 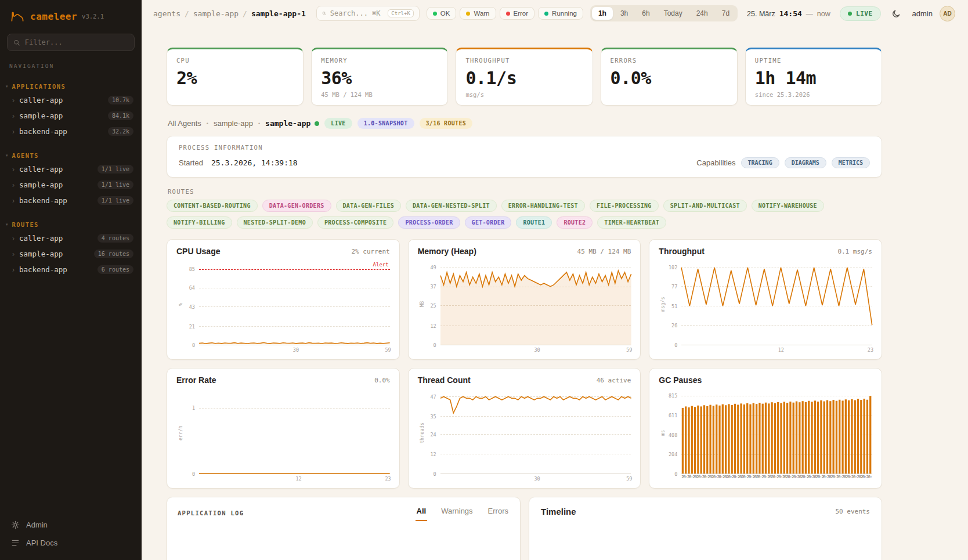 I want to click on sidebar-item-agents-backend-app: ›backend-app1/1 live, so click(x=71, y=201).